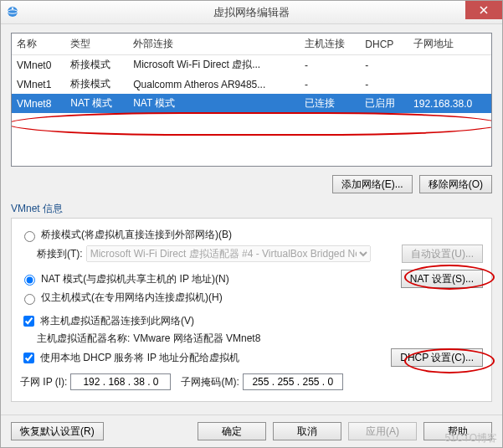 The height and width of the screenshot is (448, 503). Describe the element at coordinates (293, 382) in the screenshot. I see `subnet-mask-input` at that location.